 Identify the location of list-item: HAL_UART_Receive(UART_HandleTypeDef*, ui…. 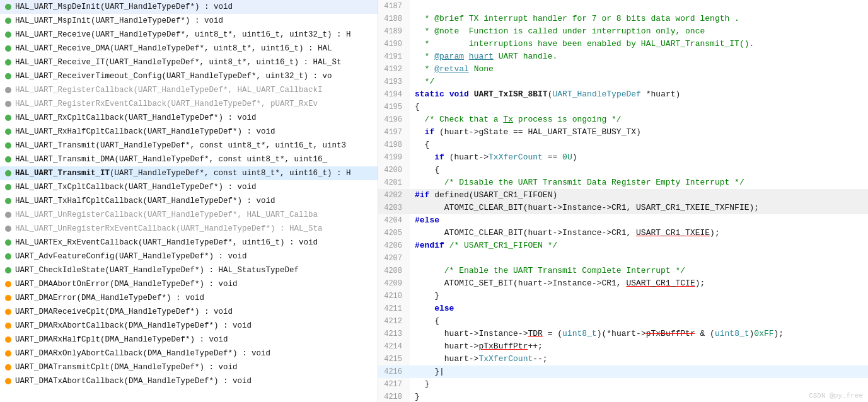
(189, 35).